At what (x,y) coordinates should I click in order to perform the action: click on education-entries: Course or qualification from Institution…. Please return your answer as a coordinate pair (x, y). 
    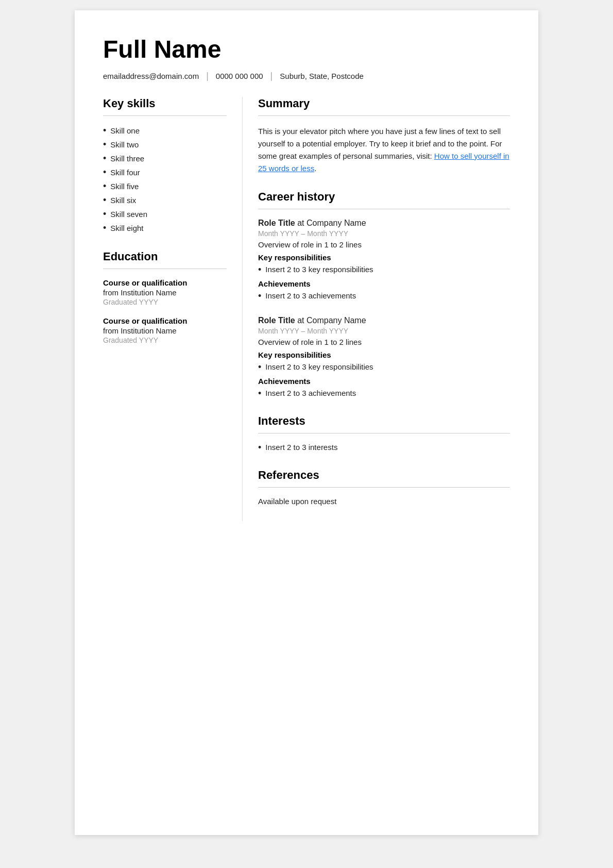
    Looking at the image, I should click on (165, 311).